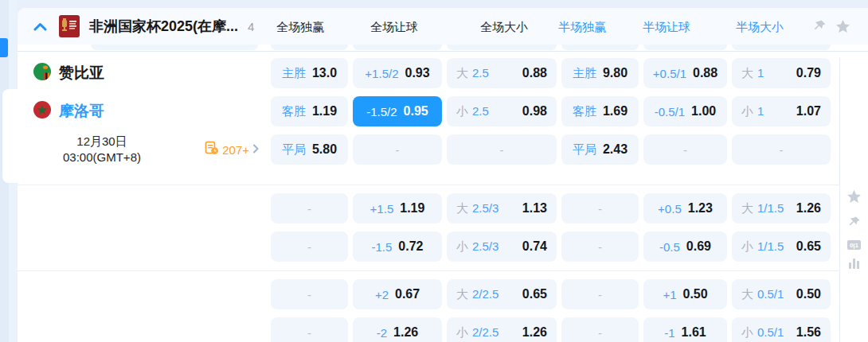 This screenshot has height=342, width=868. I want to click on favorite-star-icon, so click(854, 198).